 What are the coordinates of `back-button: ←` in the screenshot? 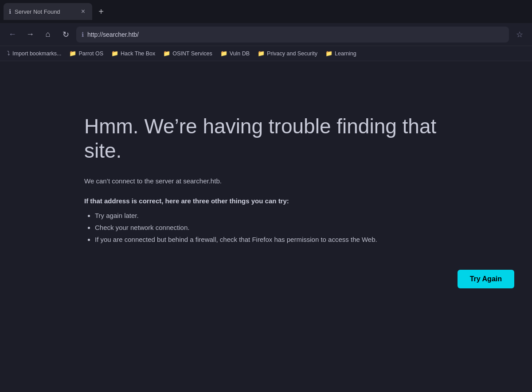 It's located at (12, 35).